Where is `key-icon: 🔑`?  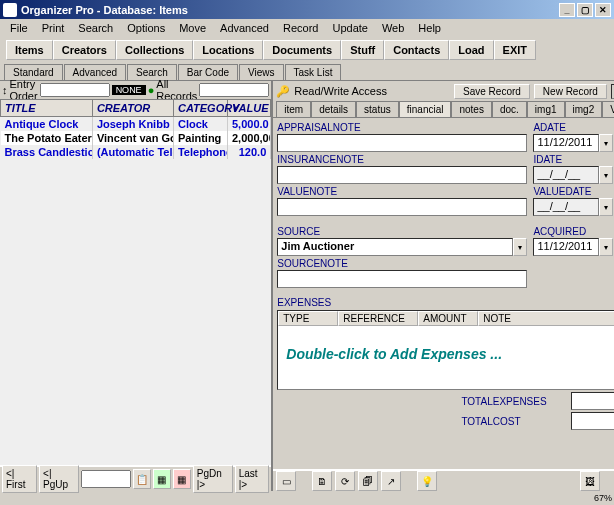
key-icon: 🔑 is located at coordinates (283, 92).